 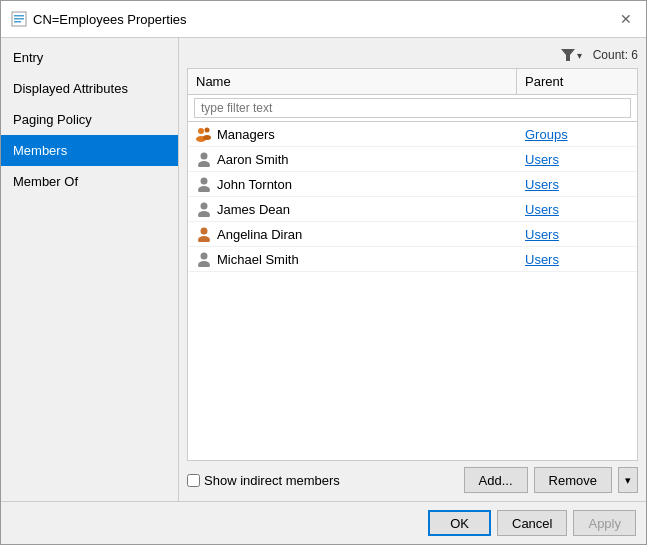 I want to click on filter-dropdown-arrow: ▾, so click(x=580, y=56).